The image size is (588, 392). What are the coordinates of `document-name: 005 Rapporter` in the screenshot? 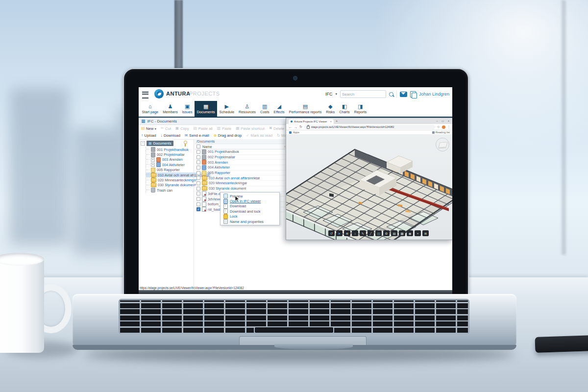 It's located at (219, 172).